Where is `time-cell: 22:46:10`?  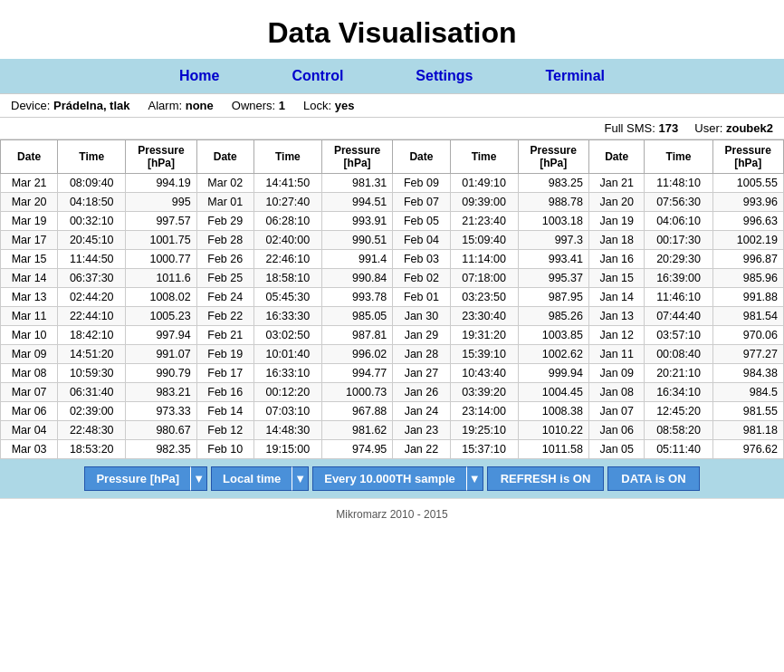
time-cell: 22:46:10 is located at coordinates (288, 259).